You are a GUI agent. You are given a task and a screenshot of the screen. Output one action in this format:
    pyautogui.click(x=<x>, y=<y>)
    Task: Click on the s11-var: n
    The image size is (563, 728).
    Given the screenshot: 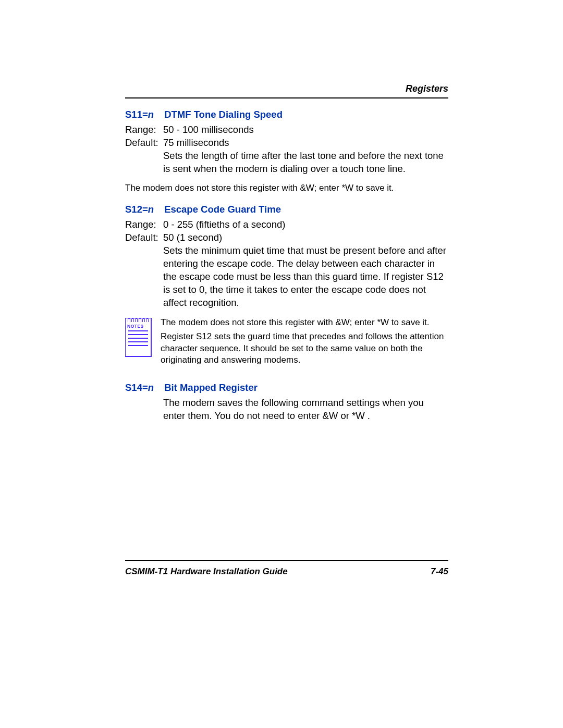 What is the action you would take?
    pyautogui.click(x=151, y=115)
    